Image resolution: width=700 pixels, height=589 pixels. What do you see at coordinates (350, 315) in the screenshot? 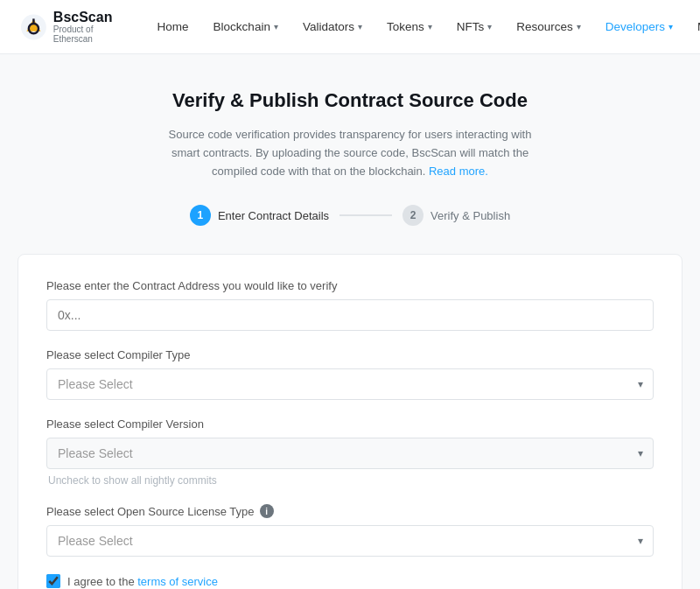
I see `address-input` at bounding box center [350, 315].